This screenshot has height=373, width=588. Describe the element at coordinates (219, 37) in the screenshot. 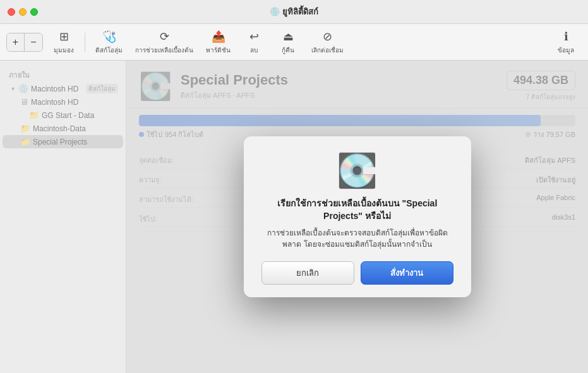

I see `erase-icon: 📤` at that location.